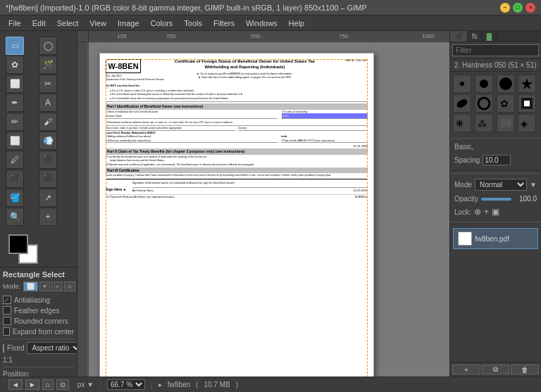 Image resolution: width=541 pixels, height=392 pixels. I want to click on lock-position-icon: ⊕, so click(478, 212).